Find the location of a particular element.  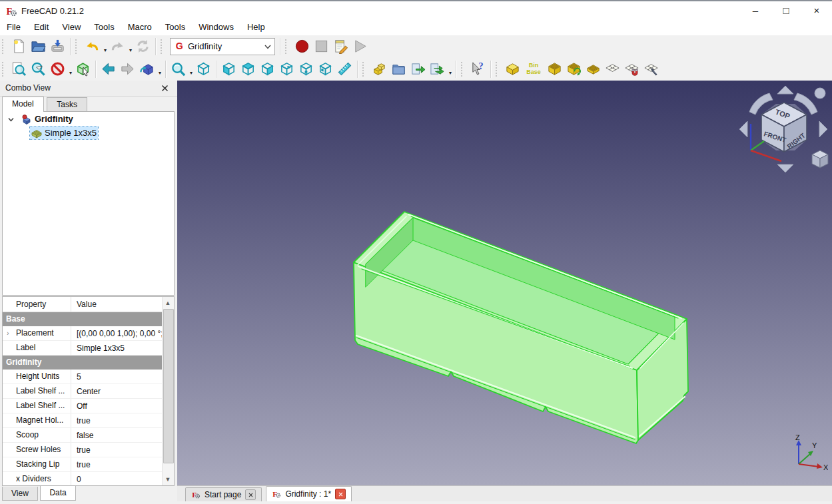

macro-stop-icon is located at coordinates (321, 47).